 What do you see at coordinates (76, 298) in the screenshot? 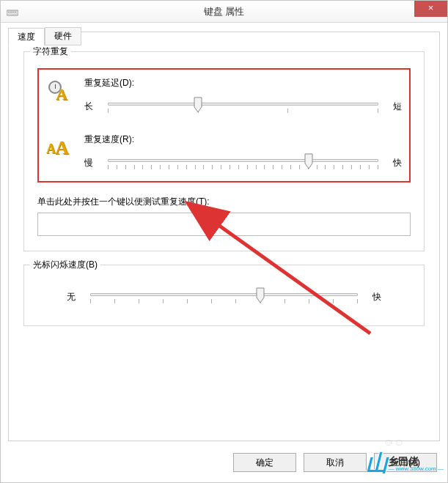
I see `blink-min: 无` at bounding box center [76, 298].